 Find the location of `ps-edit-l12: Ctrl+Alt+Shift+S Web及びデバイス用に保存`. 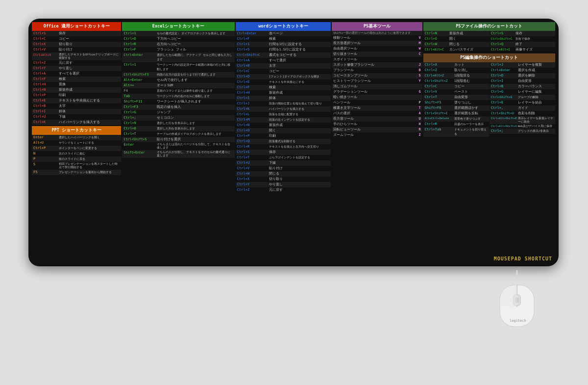

ps-edit-l12: Ctrl+Alt+Shift+S Web及びデバイス用に保存 is located at coordinates (522, 127).